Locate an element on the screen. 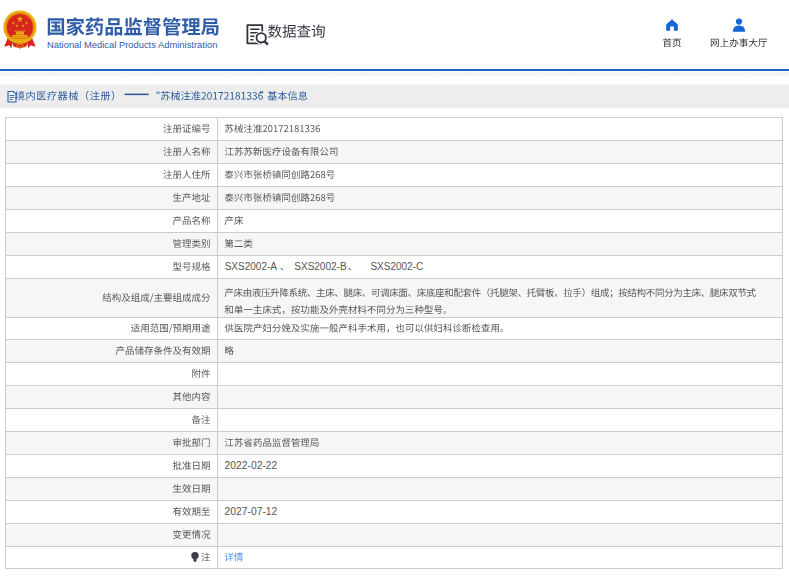 This screenshot has height=580, width=789. svg-text: 2027-07-12 is located at coordinates (252, 512).